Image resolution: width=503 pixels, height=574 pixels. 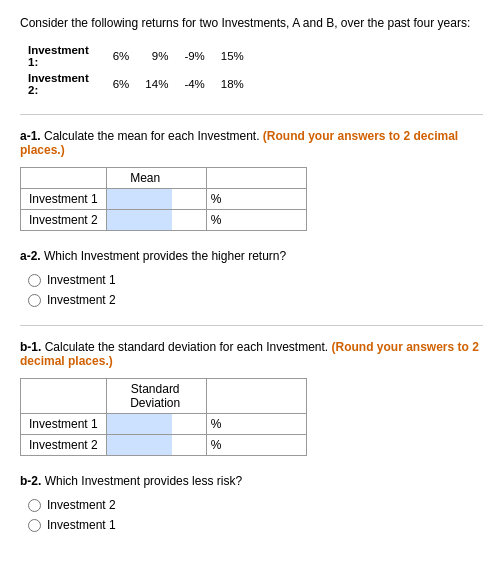 What do you see at coordinates (34, 280) in the screenshot?
I see `a2-radio-inv1` at bounding box center [34, 280].